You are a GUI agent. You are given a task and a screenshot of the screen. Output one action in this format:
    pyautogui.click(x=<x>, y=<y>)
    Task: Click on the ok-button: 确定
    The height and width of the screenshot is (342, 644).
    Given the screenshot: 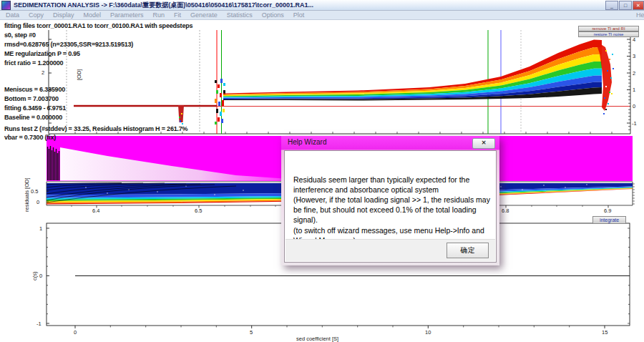 What is the action you would take?
    pyautogui.click(x=468, y=250)
    